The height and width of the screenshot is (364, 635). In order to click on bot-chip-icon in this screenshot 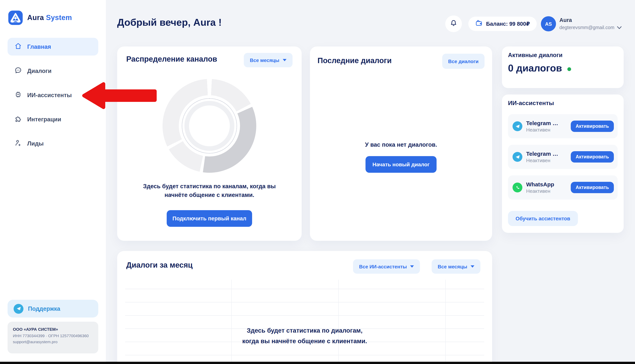, I will do `click(18, 95)`.